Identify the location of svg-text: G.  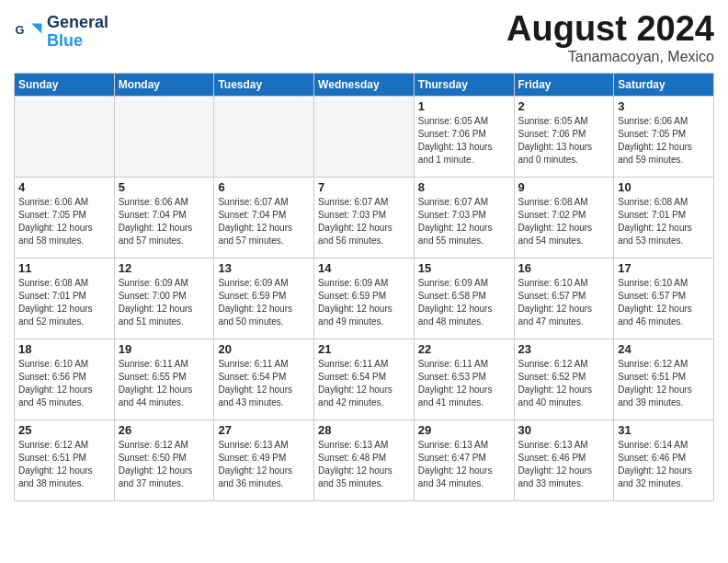
(20, 29).